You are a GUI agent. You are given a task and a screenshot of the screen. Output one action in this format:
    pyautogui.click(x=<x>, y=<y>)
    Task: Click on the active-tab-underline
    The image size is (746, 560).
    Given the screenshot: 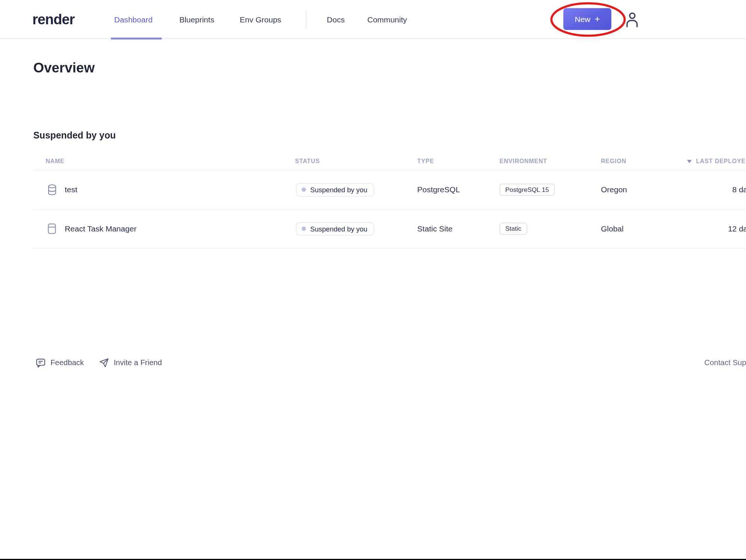 What is the action you would take?
    pyautogui.click(x=136, y=39)
    